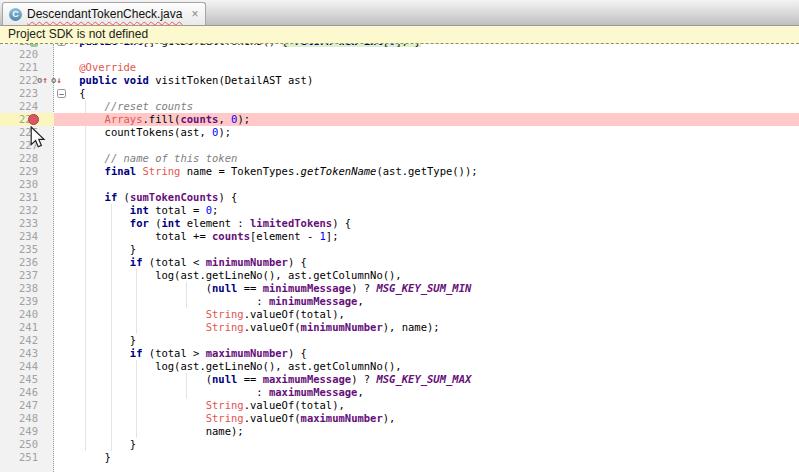  I want to click on code-line: 221 @Override, so click(400, 68).